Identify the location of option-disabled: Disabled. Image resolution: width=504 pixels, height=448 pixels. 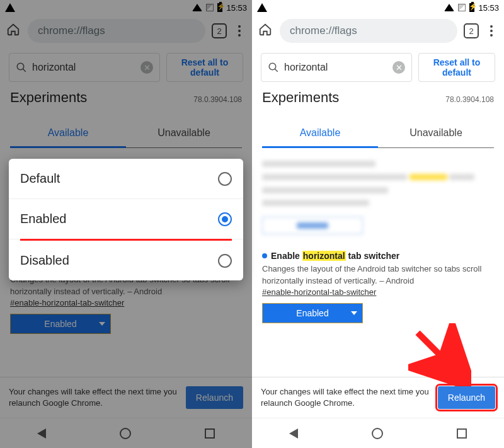
(126, 261).